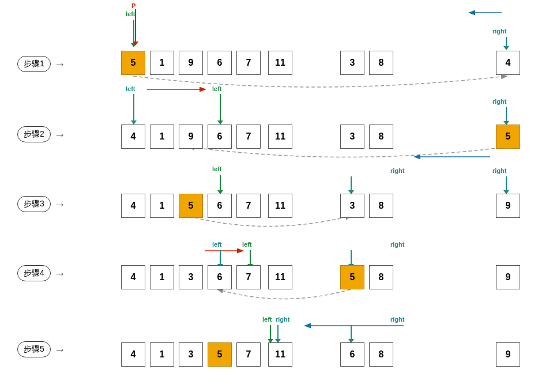 Image resolution: width=538 pixels, height=392 pixels. I want to click on step2-cell-4: 7, so click(249, 137).